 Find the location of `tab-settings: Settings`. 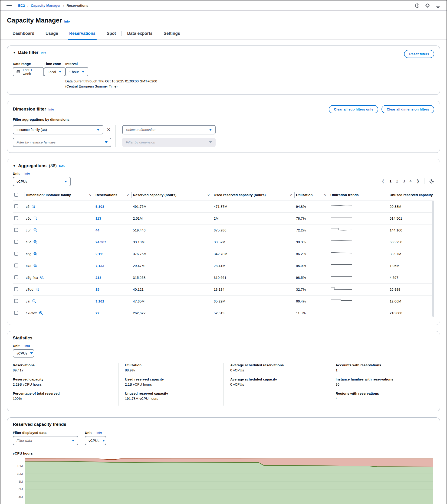

tab-settings: Settings is located at coordinates (172, 34).